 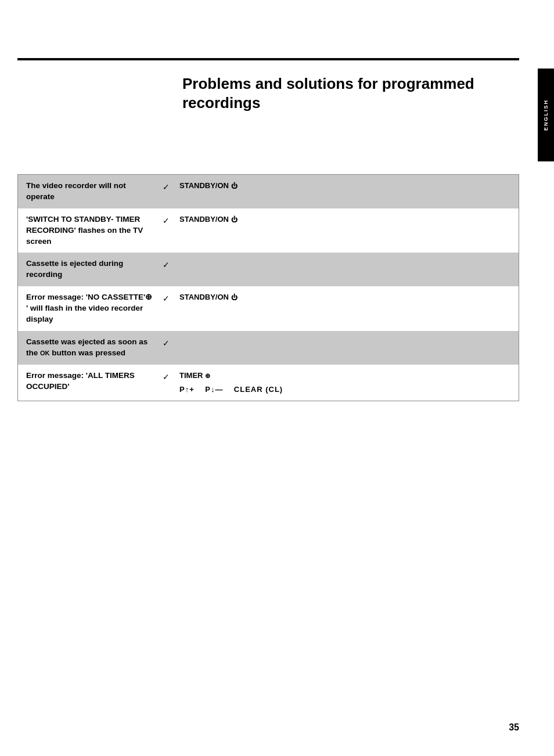 I want to click on language-label: ENGLISH, so click(x=546, y=115).